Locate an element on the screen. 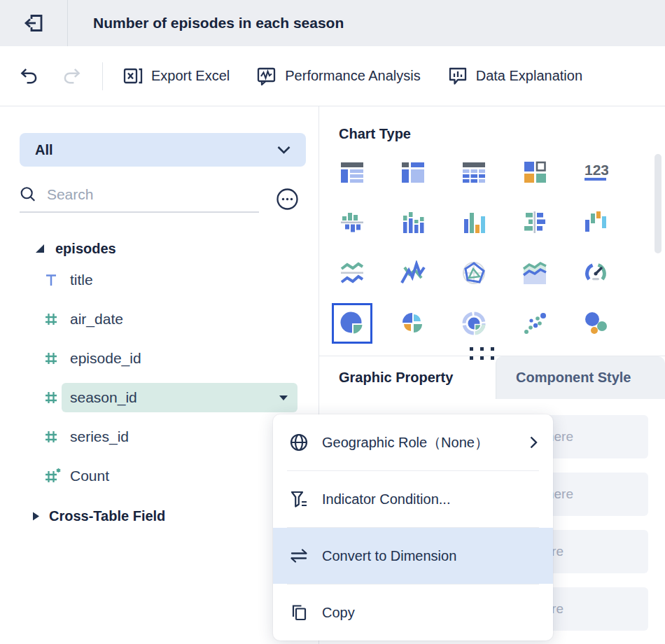 Image resolution: width=665 pixels, height=644 pixels. chart-type-grid: 123 is located at coordinates (474, 248).